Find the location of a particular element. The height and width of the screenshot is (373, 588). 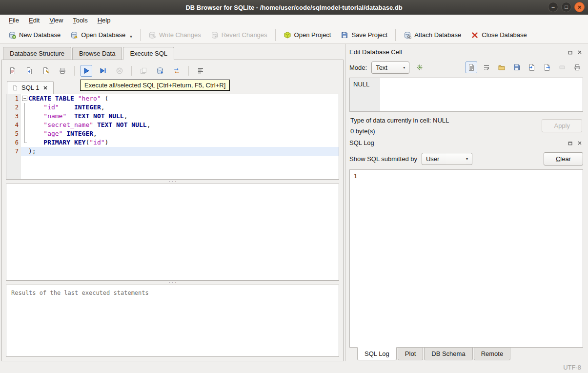

save-sql-file-icon is located at coordinates (29, 71).